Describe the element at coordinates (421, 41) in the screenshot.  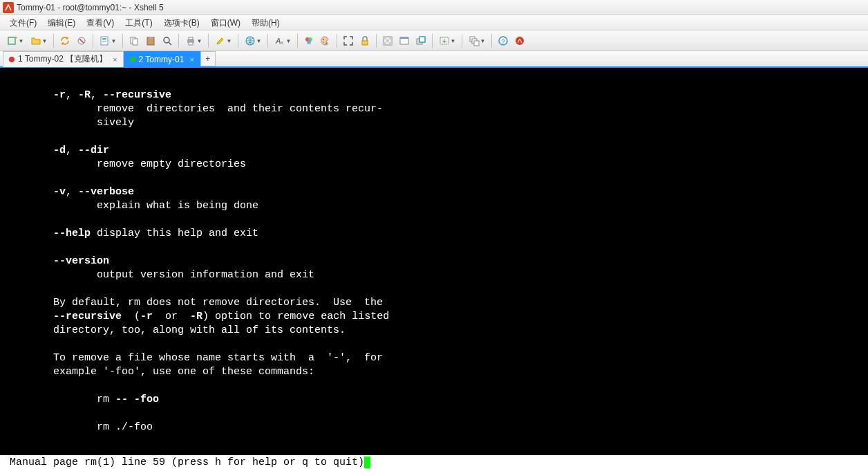
I see `always-top-button` at that location.